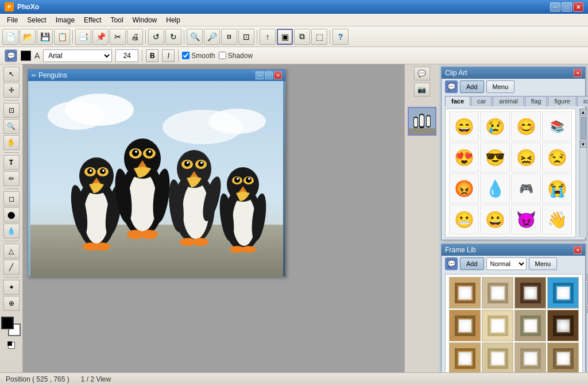 Image resolution: width=588 pixels, height=385 pixels. Describe the element at coordinates (145, 20) in the screenshot. I see `menu-window: Window` at that location.